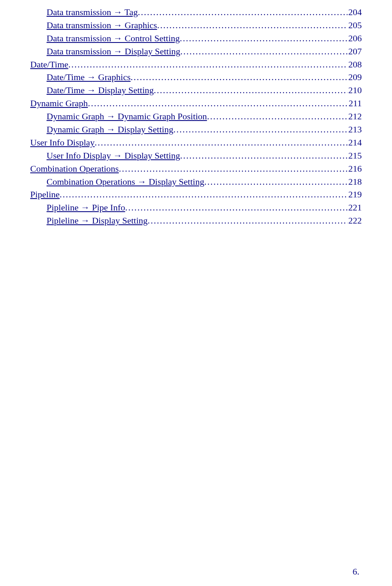 The height and width of the screenshot is (586, 392). I want to click on toc-entry-page: 222, so click(354, 221).